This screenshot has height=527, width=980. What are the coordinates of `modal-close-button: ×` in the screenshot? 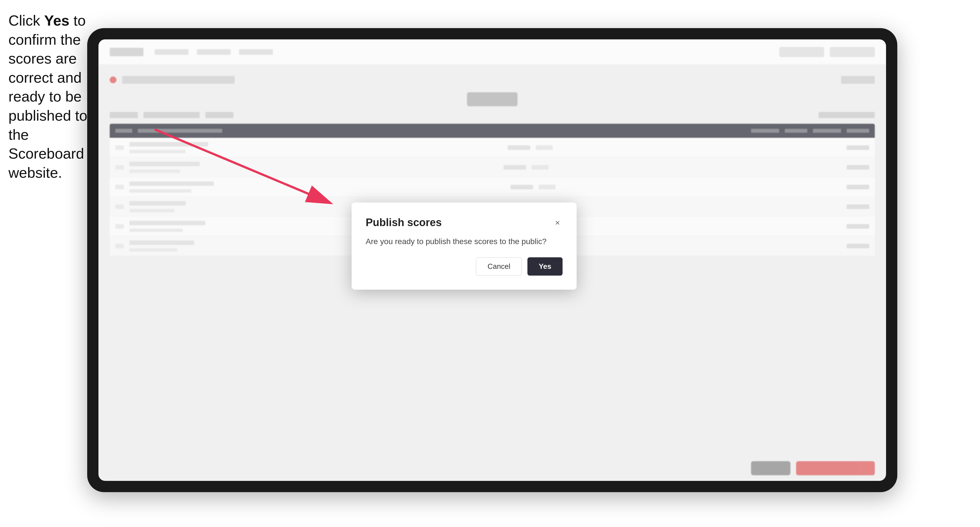 It's located at (558, 223).